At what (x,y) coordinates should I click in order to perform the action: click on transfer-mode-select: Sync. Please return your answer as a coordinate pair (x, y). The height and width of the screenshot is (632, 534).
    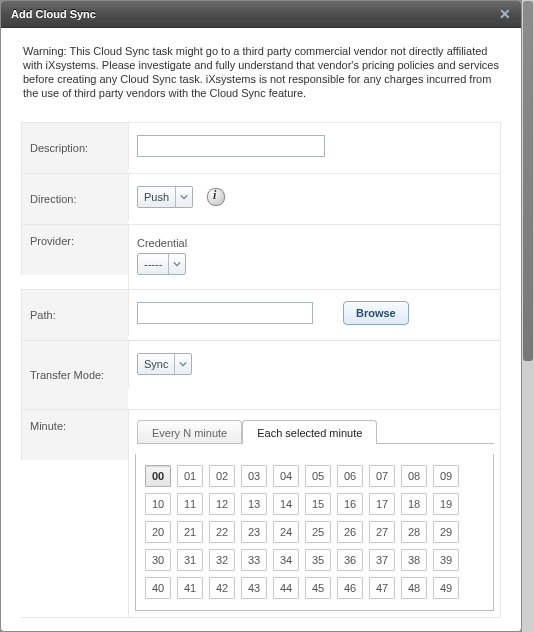
    Looking at the image, I should click on (164, 364).